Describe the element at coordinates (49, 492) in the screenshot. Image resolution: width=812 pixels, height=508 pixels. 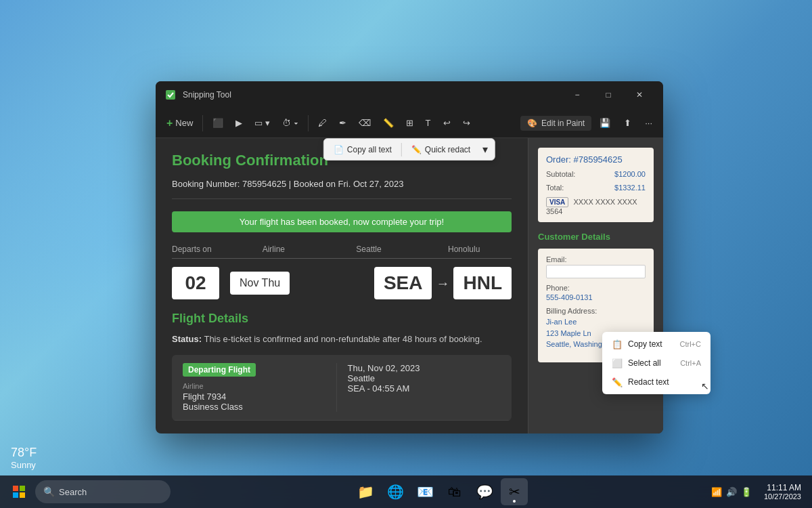
I see `search-icon: 🔍` at that location.